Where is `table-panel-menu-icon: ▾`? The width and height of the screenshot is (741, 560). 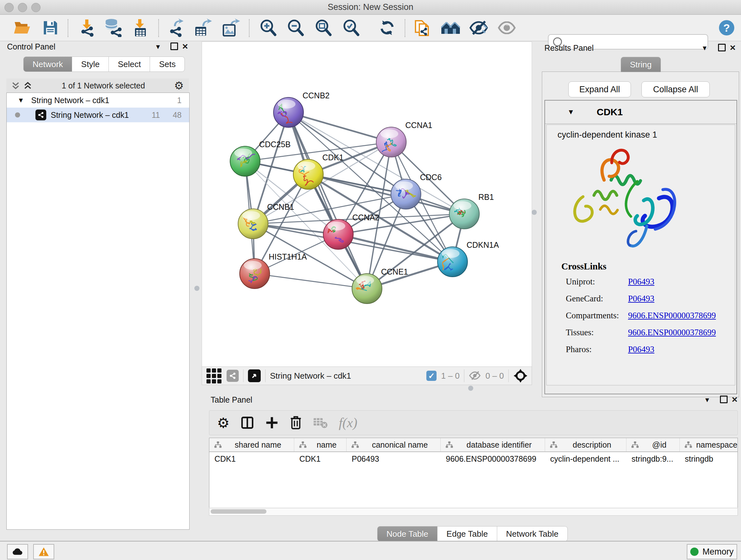 table-panel-menu-icon: ▾ is located at coordinates (707, 399).